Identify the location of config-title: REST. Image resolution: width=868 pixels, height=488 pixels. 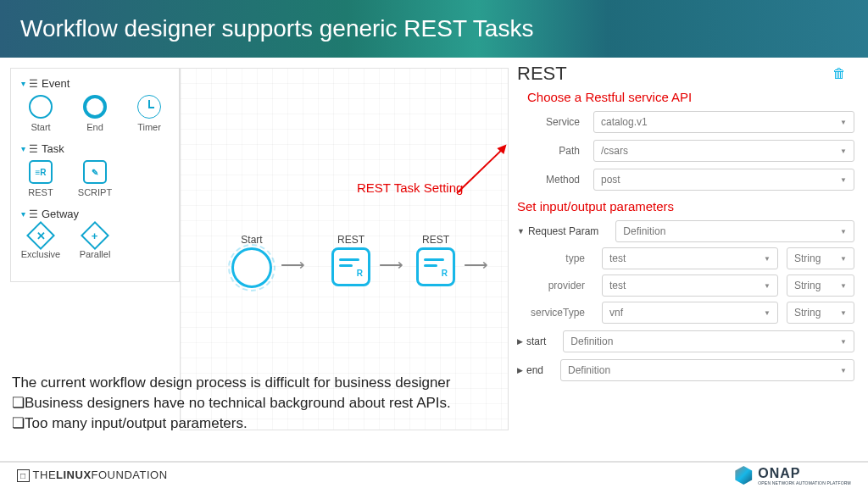
(542, 74).